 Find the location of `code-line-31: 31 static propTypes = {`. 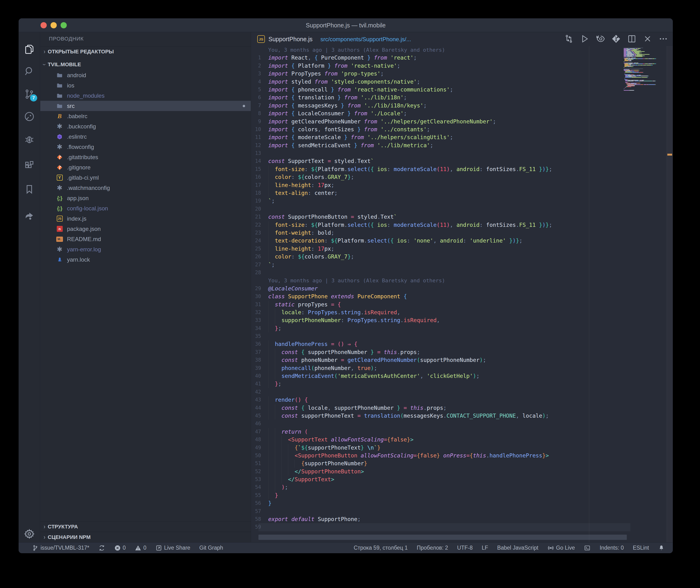

code-line-31: 31 static propTypes = { is located at coordinates (462, 305).